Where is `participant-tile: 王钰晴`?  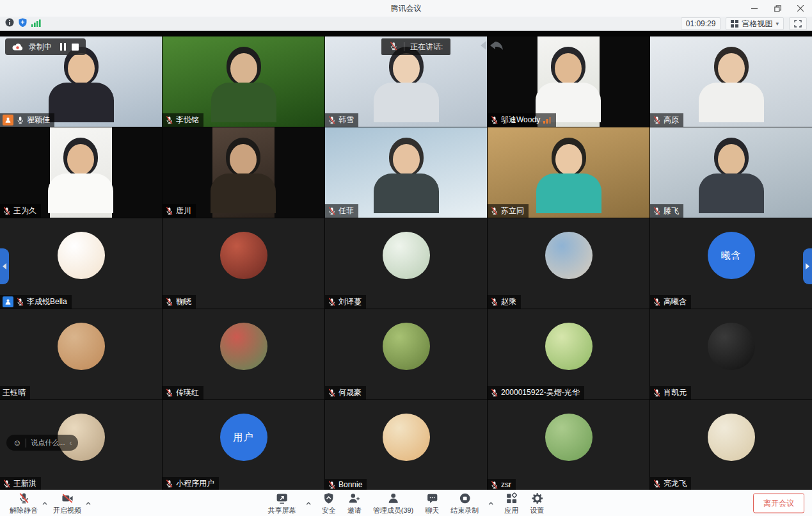 participant-tile: 王钰晴 is located at coordinates (81, 355).